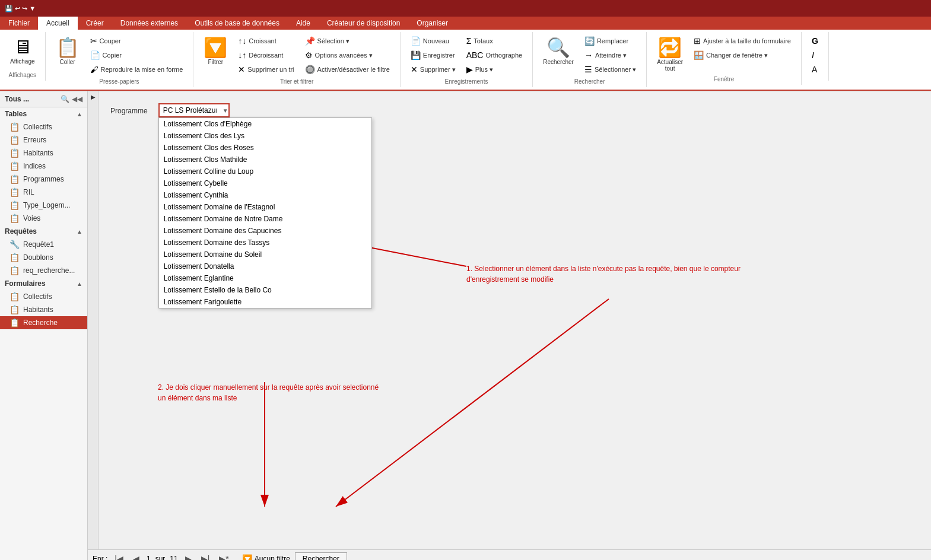 The height and width of the screenshot is (560, 931). Describe the element at coordinates (432, 23) in the screenshot. I see `tab-organiser: Organiser` at that location.